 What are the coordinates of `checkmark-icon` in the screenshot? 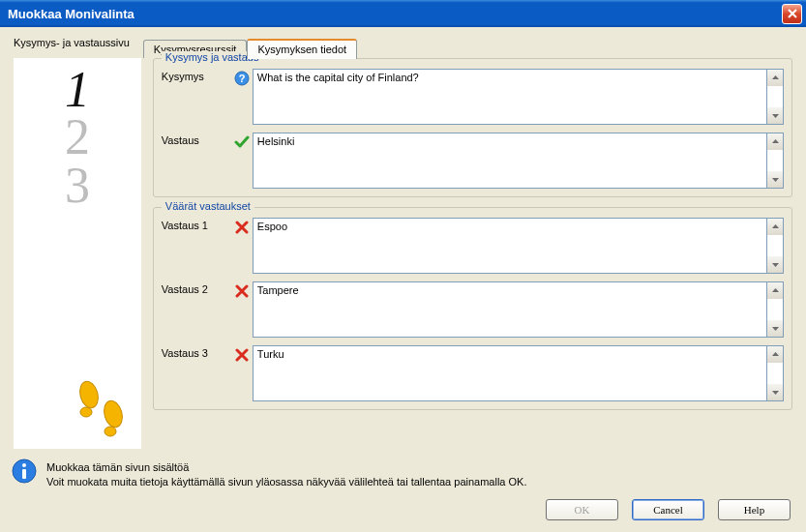 It's located at (242, 141).